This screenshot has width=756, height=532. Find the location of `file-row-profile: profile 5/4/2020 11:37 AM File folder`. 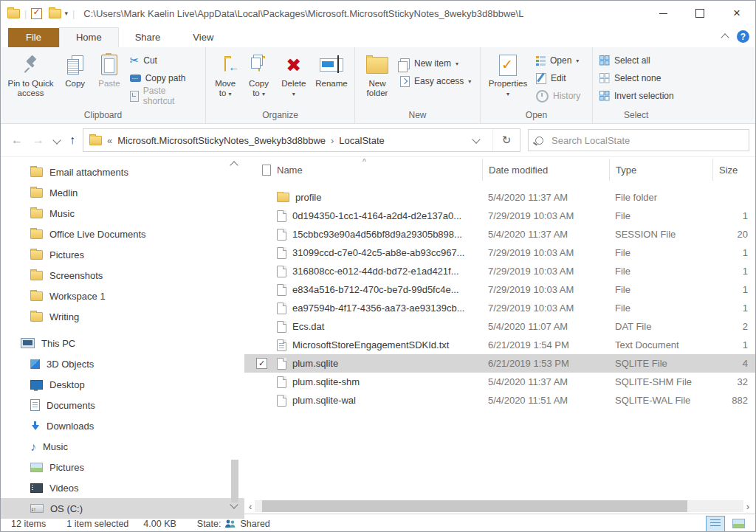

file-row-profile: profile 5/4/2020 11:37 AM File folder is located at coordinates (500, 198).